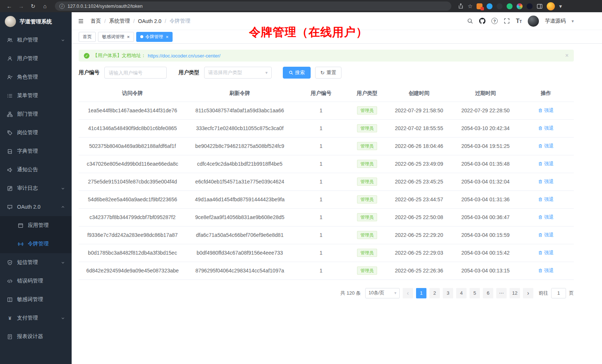  I want to click on collapse-menu-icon, so click(81, 21).